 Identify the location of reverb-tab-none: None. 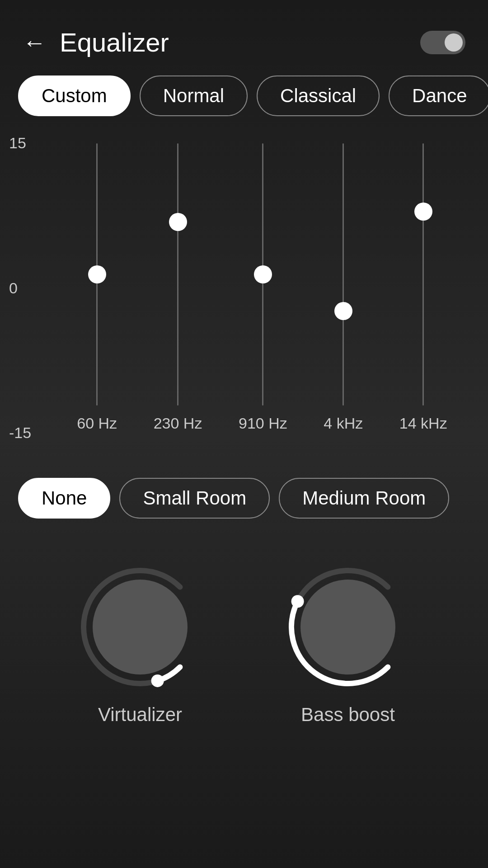
(64, 498).